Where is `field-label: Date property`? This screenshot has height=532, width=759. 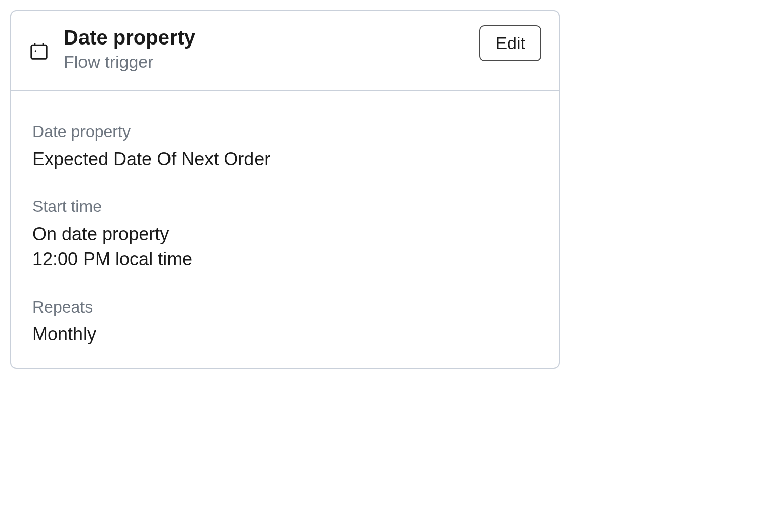 field-label: Date property is located at coordinates (285, 132).